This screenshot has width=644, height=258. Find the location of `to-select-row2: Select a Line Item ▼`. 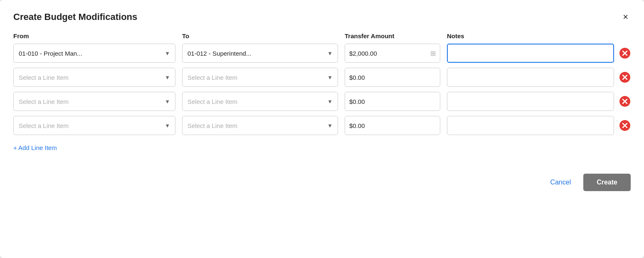

to-select-row2: Select a Line Item ▼ is located at coordinates (260, 77).